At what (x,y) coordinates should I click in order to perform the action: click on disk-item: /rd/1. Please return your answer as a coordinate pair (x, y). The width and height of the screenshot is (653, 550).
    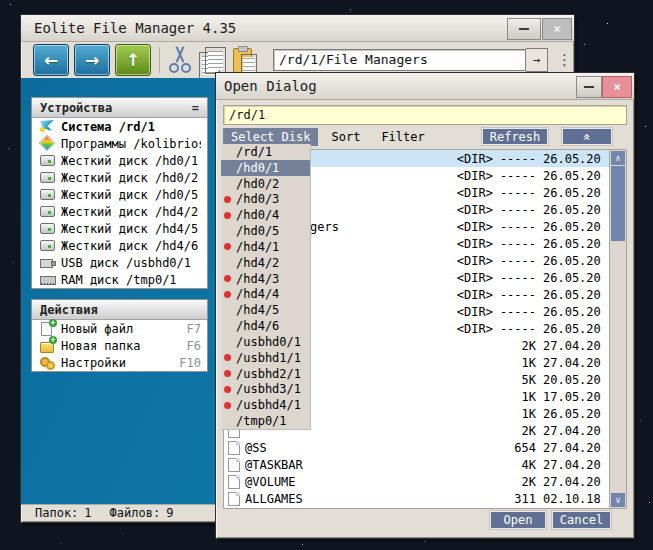
    Looking at the image, I should click on (266, 152).